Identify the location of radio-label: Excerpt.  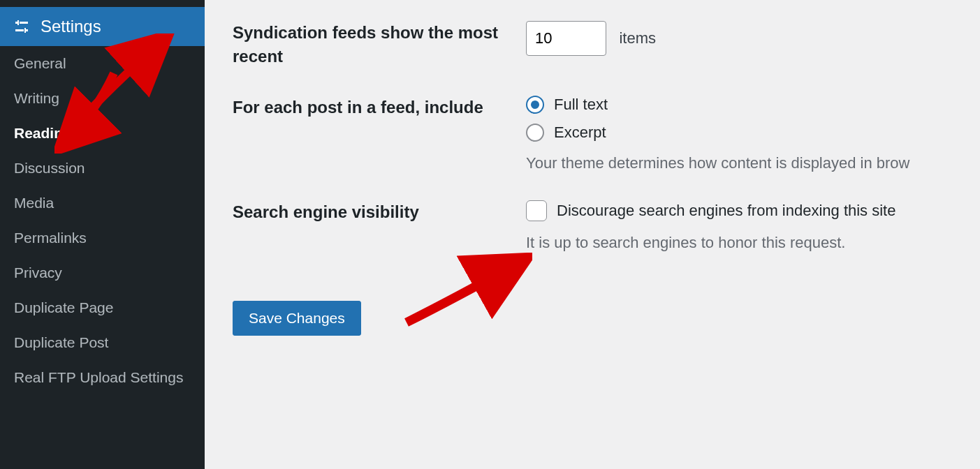
(580, 133).